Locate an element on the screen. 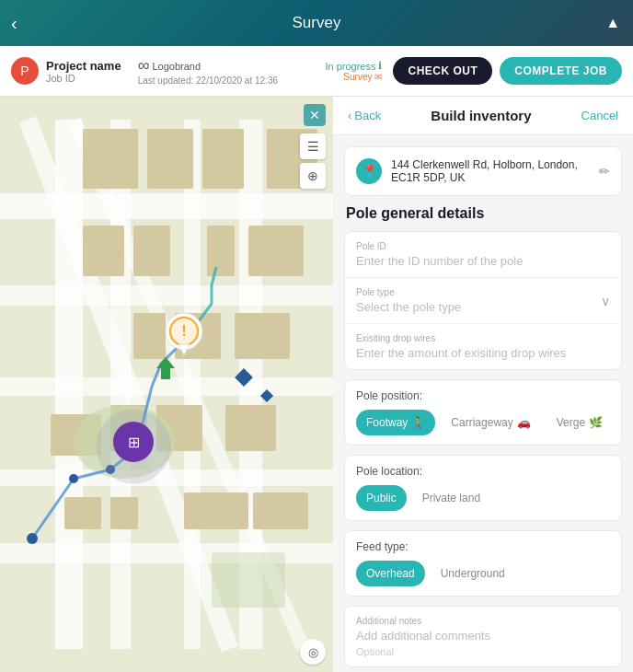  project-name: Project name is located at coordinates (84, 66).